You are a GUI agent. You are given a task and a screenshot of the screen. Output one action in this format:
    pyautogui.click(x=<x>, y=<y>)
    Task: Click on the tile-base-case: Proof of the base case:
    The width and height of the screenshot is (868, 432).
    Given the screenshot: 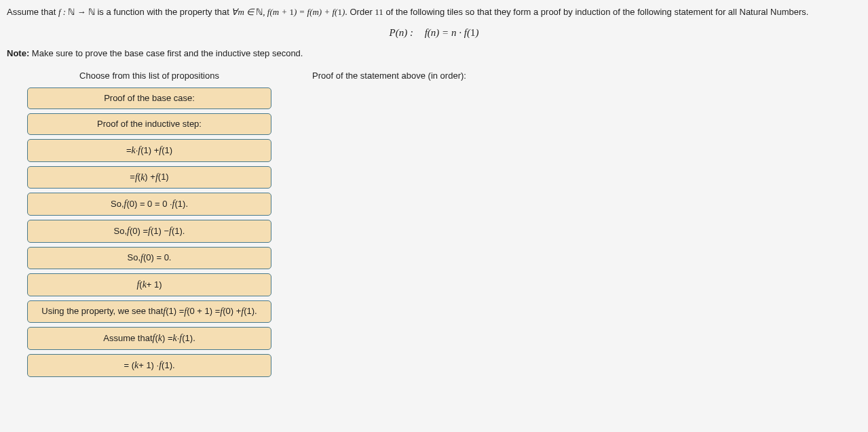 What is the action you would take?
    pyautogui.click(x=149, y=98)
    